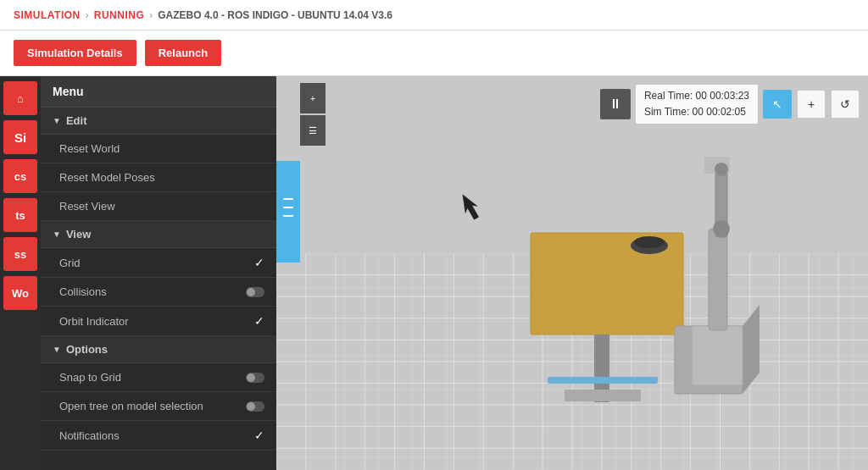 The height and width of the screenshot is (470, 868). What do you see at coordinates (20, 137) in the screenshot?
I see `sidebar-si-button: Si` at bounding box center [20, 137].